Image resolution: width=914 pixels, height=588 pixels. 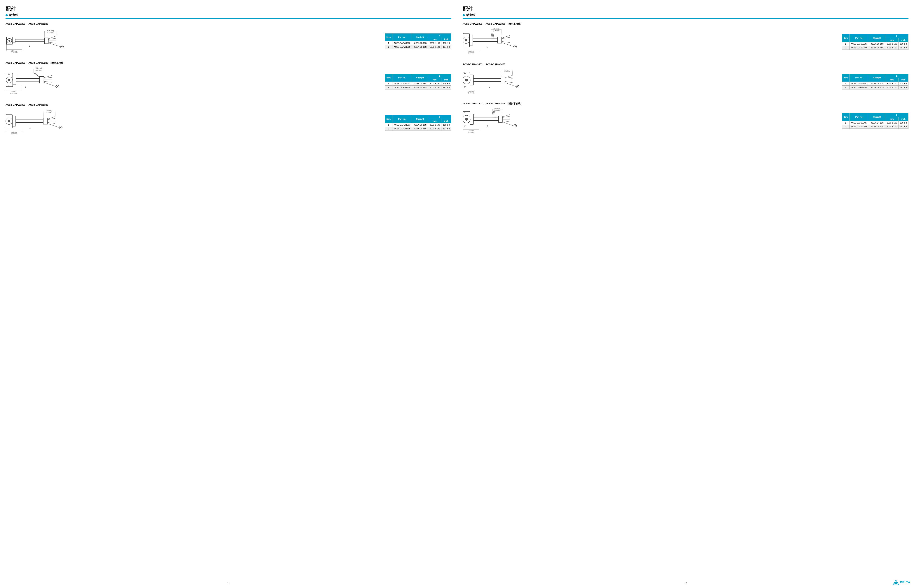 What do you see at coordinates (39, 70) in the screenshot?
I see `svg-text: (1.97 inch)` at bounding box center [39, 70].